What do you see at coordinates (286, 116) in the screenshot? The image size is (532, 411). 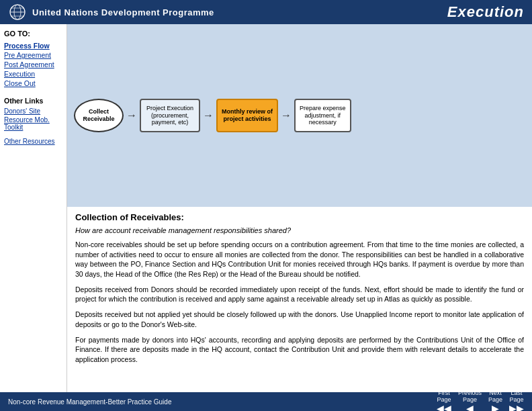 I see `flow-arrow-3: →` at bounding box center [286, 116].